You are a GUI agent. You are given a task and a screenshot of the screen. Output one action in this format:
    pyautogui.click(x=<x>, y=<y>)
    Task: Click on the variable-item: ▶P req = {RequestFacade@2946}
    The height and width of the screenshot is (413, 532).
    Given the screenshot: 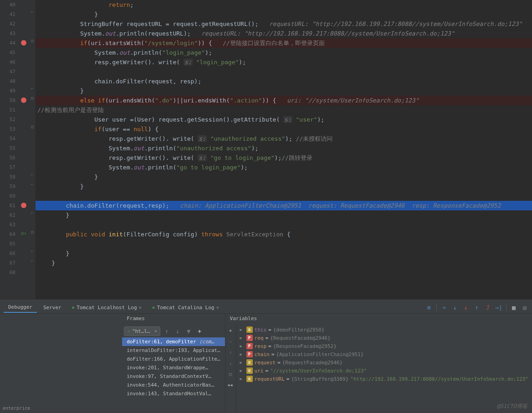 What is the action you would take?
    pyautogui.click(x=384, y=338)
    